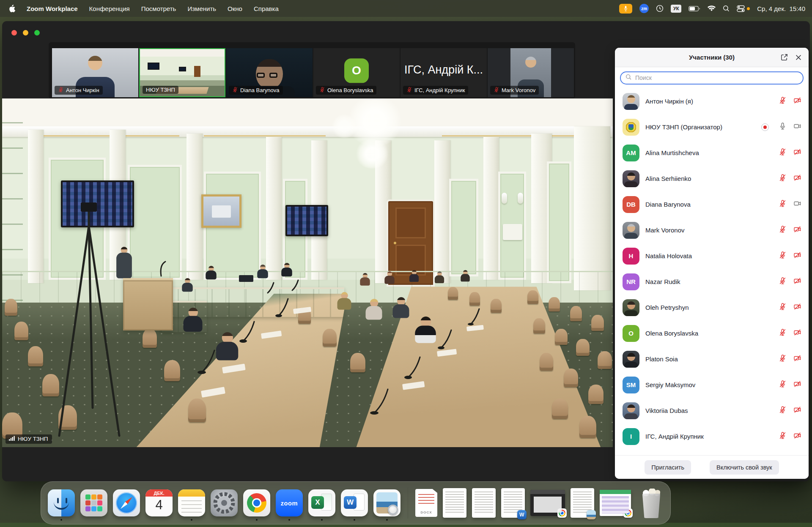 This screenshot has height=527, width=812. What do you see at coordinates (12, 8) in the screenshot?
I see `apple-menu-icon` at bounding box center [12, 8].